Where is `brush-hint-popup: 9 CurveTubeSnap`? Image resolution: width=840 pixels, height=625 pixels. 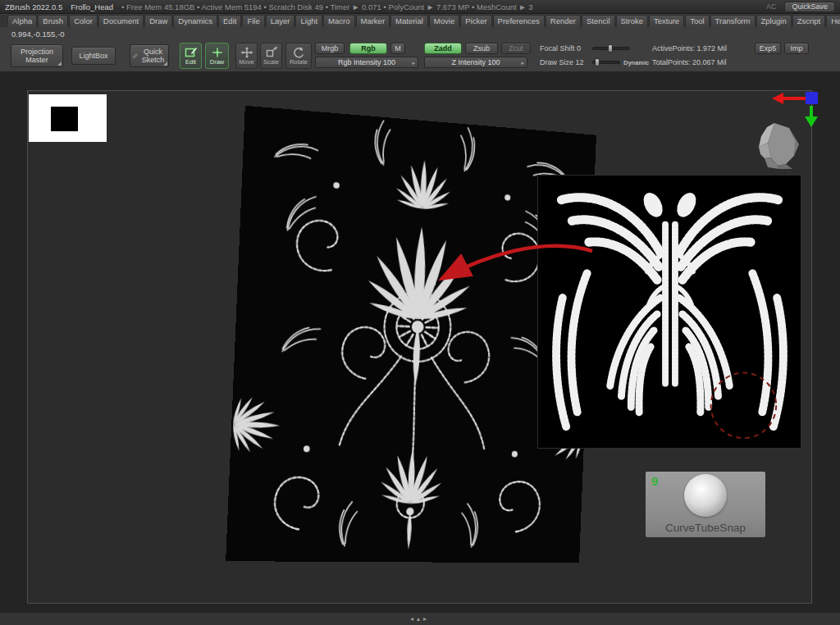 brush-hint-popup: 9 CurveTubeSnap is located at coordinates (705, 504).